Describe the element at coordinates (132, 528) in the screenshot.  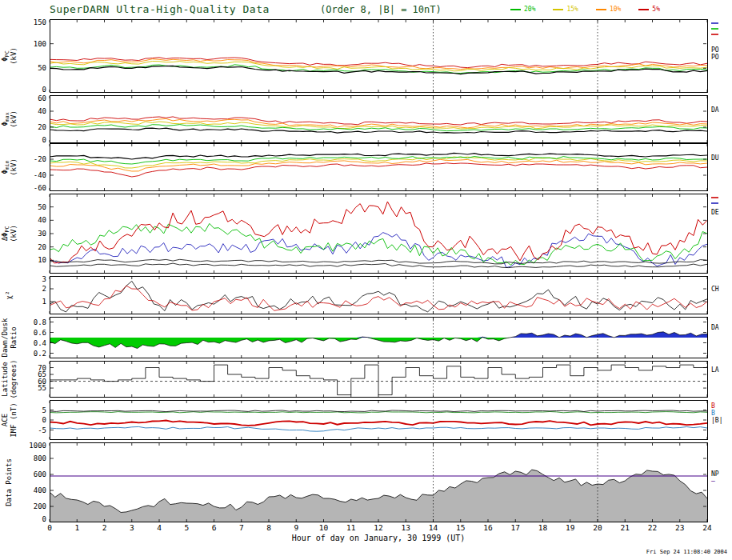
I see `x-tick-label: 3` at that location.